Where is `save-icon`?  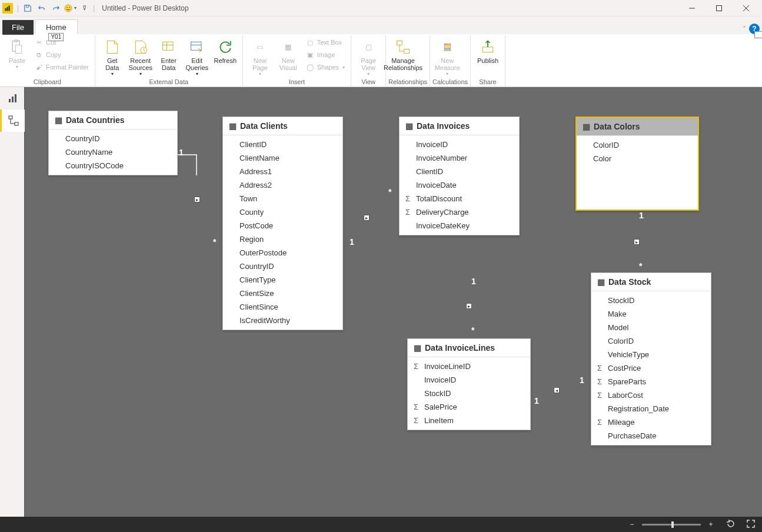 save-icon is located at coordinates (28, 8).